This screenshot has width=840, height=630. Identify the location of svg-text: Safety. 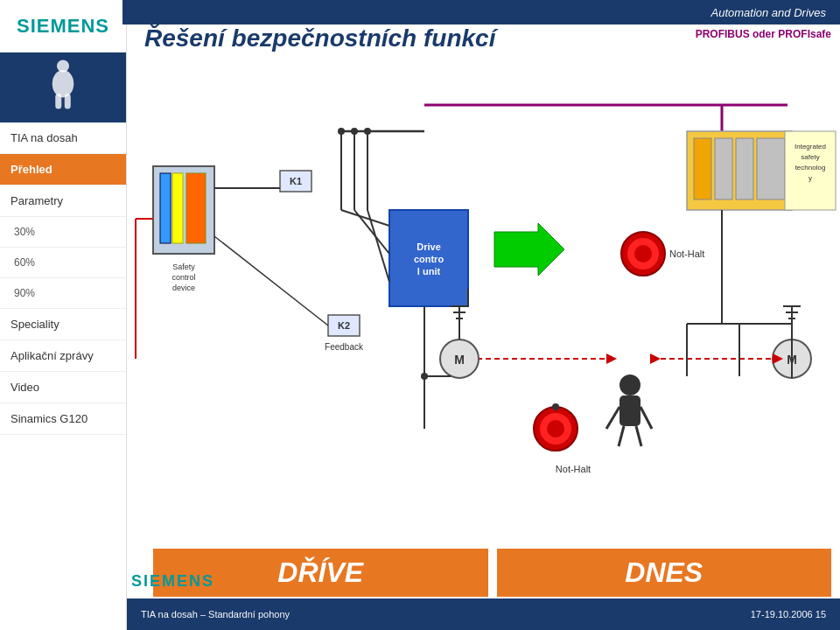
(184, 267).